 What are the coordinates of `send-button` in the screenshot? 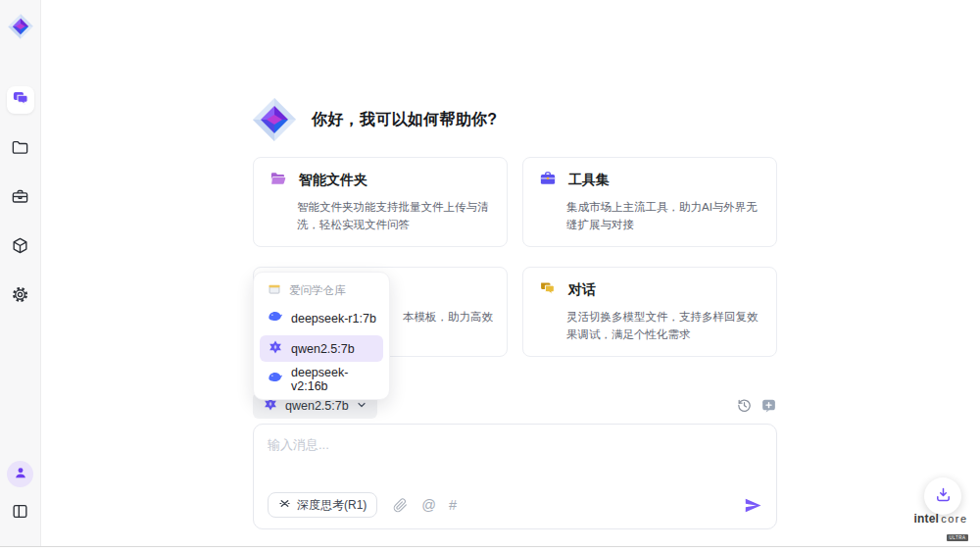 It's located at (753, 506).